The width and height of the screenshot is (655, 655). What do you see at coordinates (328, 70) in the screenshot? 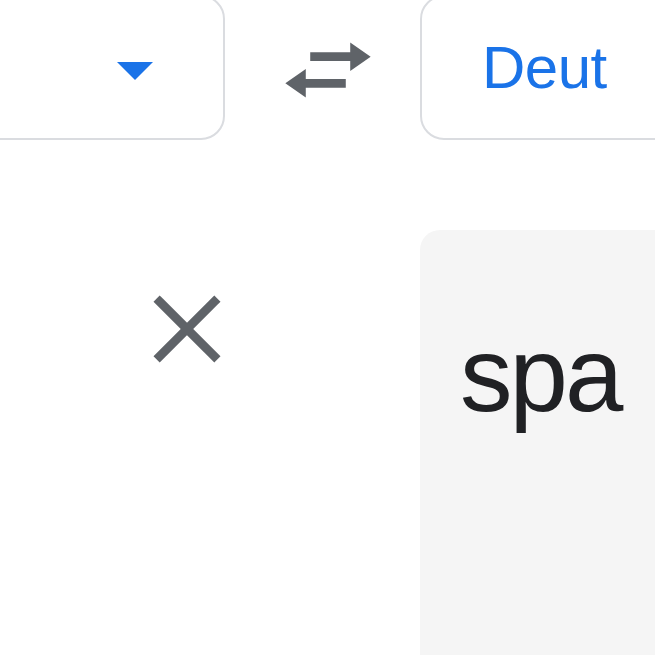
I see `swap-languages-button` at bounding box center [328, 70].